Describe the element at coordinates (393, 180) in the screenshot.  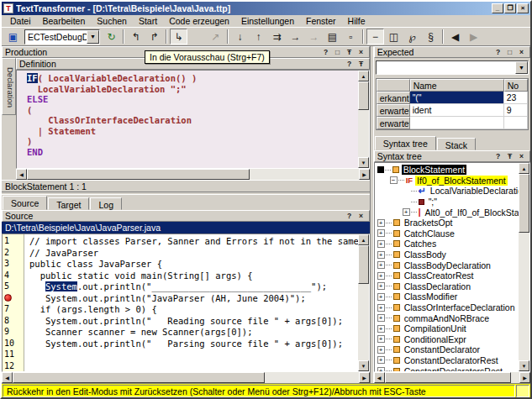
I see `collapse-icon: −` at that location.